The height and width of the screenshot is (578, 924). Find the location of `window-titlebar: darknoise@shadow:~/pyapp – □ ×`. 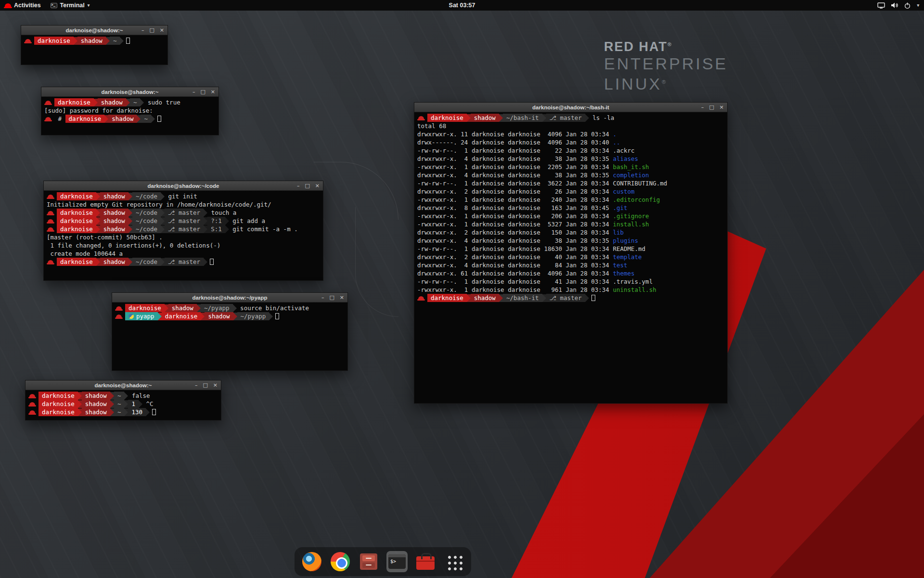

window-titlebar: darknoise@shadow:~/pyapp – □ × is located at coordinates (230, 298).